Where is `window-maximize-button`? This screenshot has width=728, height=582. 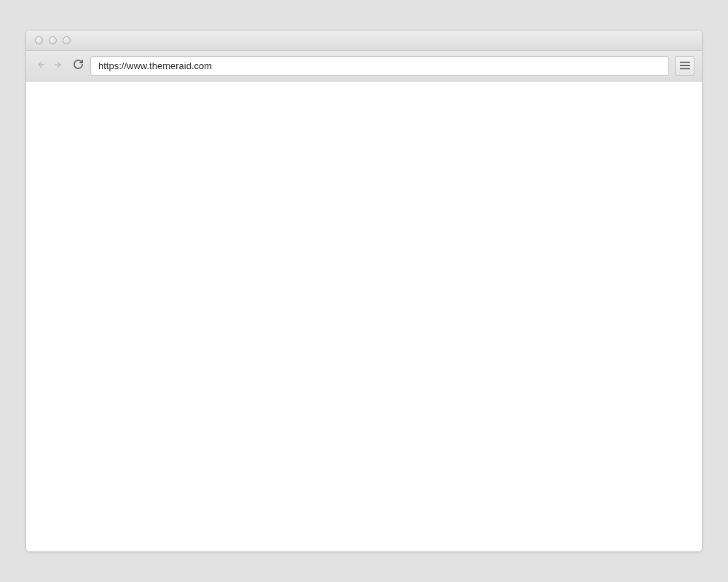
window-maximize-button is located at coordinates (67, 41).